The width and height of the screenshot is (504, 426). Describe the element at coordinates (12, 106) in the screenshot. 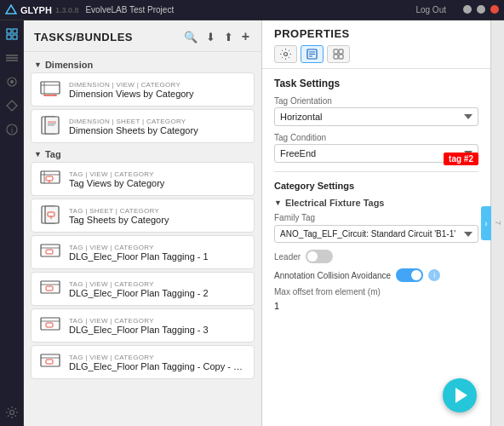

I see `nav-icon-diamond` at that location.